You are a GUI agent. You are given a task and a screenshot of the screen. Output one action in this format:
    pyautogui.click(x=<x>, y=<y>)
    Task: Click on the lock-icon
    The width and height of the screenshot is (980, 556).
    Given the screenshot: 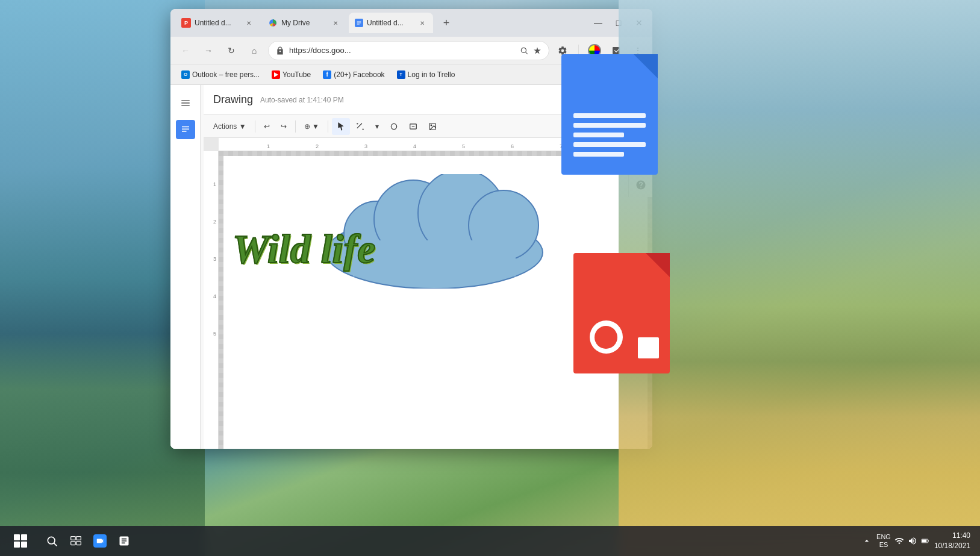 What is the action you would take?
    pyautogui.click(x=280, y=51)
    